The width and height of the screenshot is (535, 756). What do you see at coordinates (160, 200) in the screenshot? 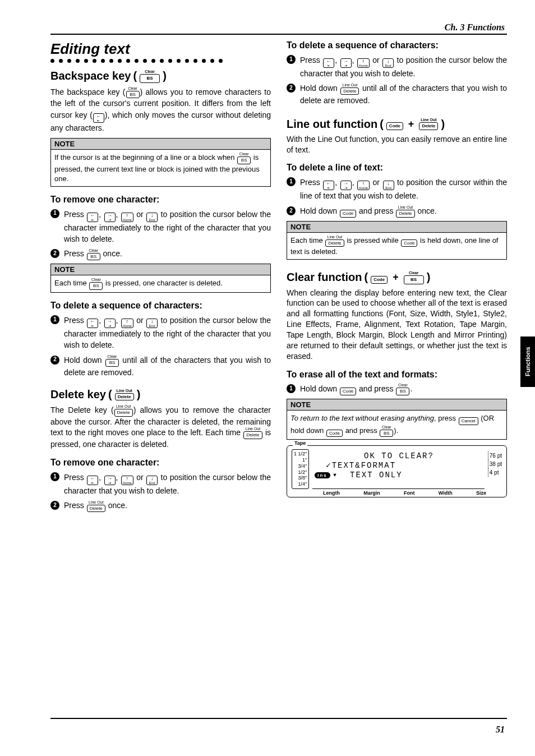
I see `heading-remove-one-bs: To remove one character:` at bounding box center [160, 200].